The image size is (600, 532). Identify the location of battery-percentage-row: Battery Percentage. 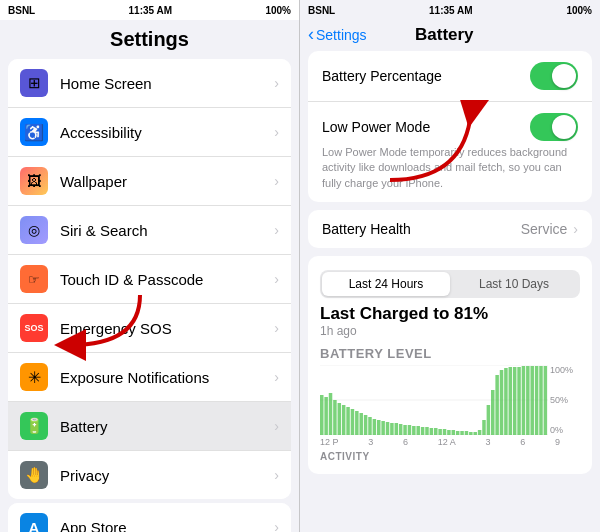
(450, 76).